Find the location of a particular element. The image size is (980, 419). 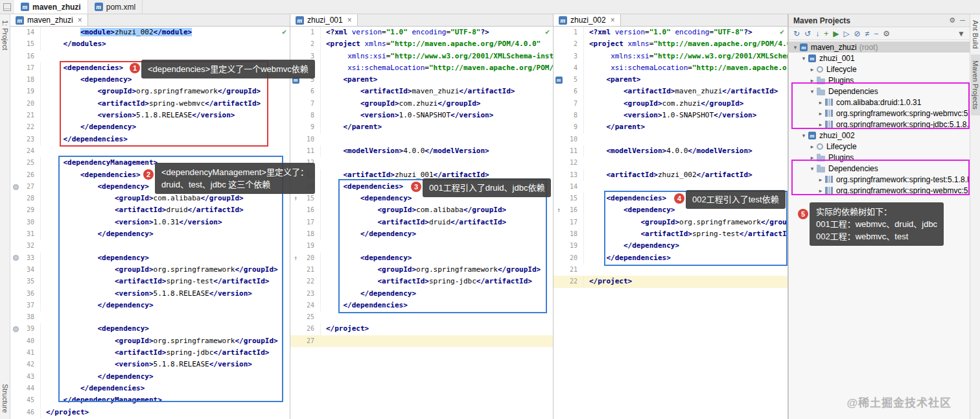

code-line: 34 <groupId>org.springframework</groupId… is located at coordinates (150, 270).